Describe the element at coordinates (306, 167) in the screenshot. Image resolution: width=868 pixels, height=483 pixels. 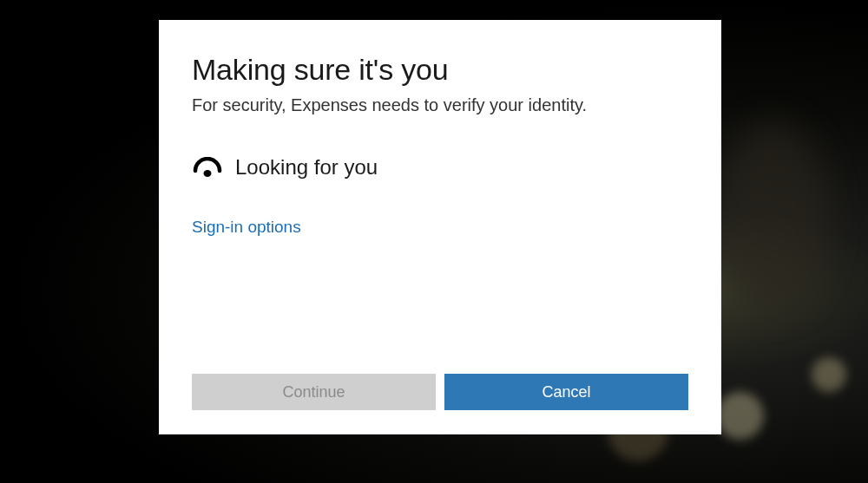
I see `status-text: Looking for you` at that location.